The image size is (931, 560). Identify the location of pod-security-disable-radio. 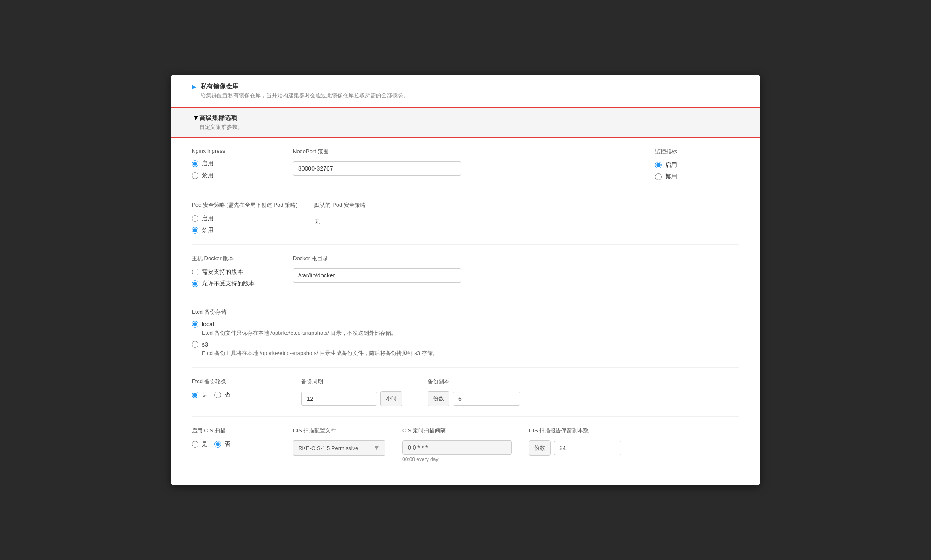
(195, 230).